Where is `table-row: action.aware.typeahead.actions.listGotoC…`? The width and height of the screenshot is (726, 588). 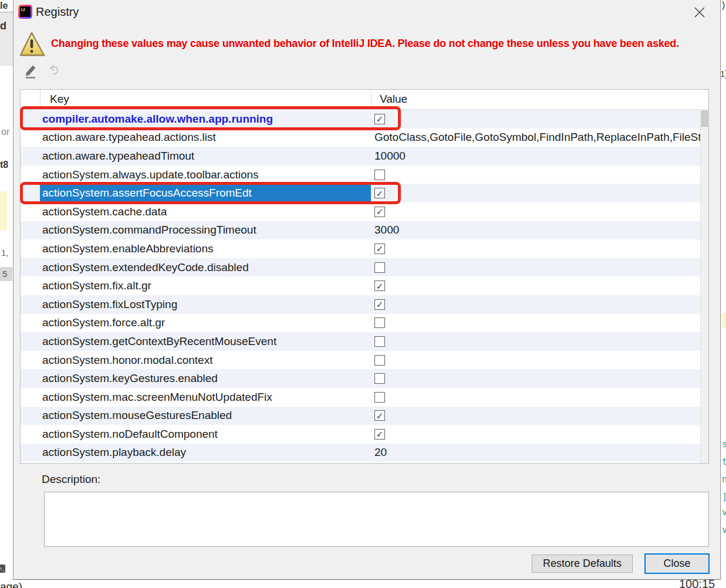
table-row: action.aware.typeahead.actions.listGotoC… is located at coordinates (361, 138).